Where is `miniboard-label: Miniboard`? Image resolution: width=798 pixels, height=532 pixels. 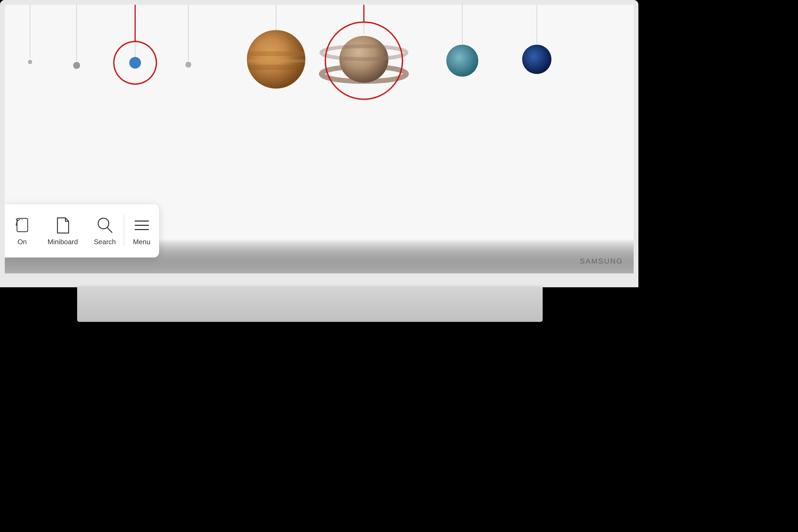
miniboard-label: Miniboard is located at coordinates (63, 242).